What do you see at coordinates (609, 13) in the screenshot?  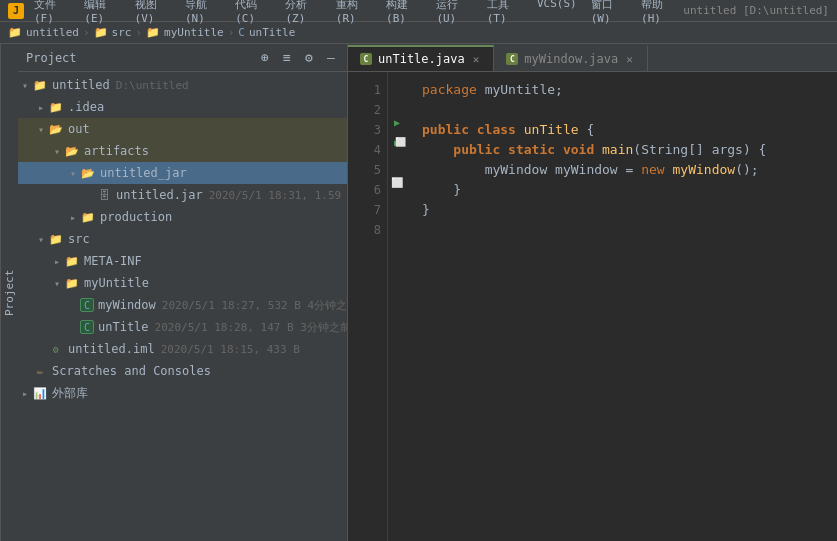 I see `menu-window: 窗口(W)` at bounding box center [609, 13].